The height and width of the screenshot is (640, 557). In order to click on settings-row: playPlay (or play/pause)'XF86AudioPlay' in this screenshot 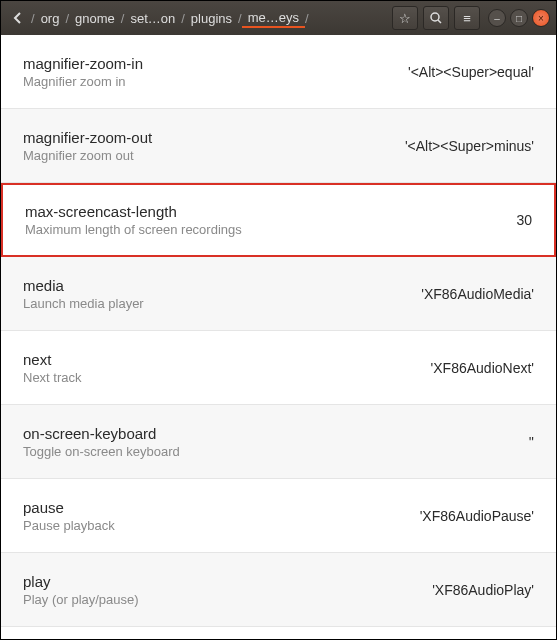, I will do `click(278, 590)`.